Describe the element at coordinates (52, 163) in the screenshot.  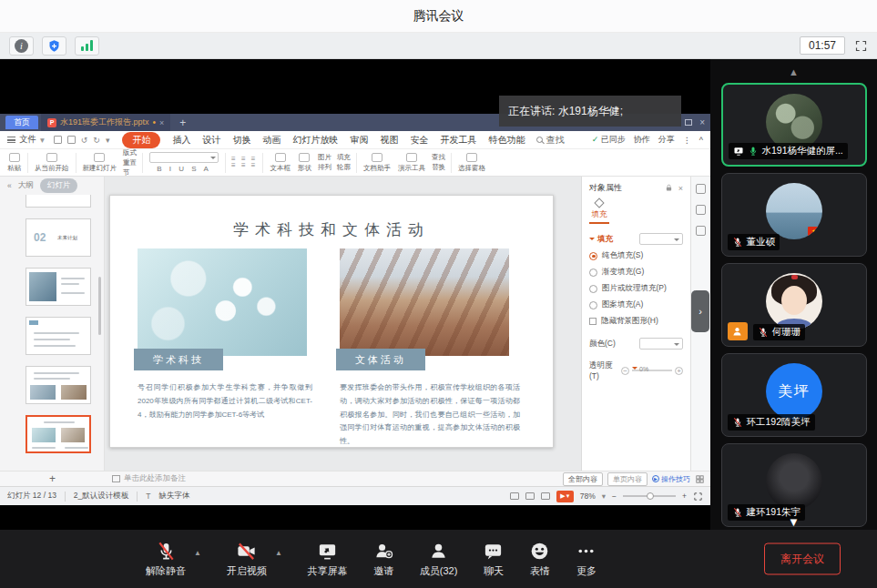
I see `ribbon-play-from-current: 从当前开始` at that location.